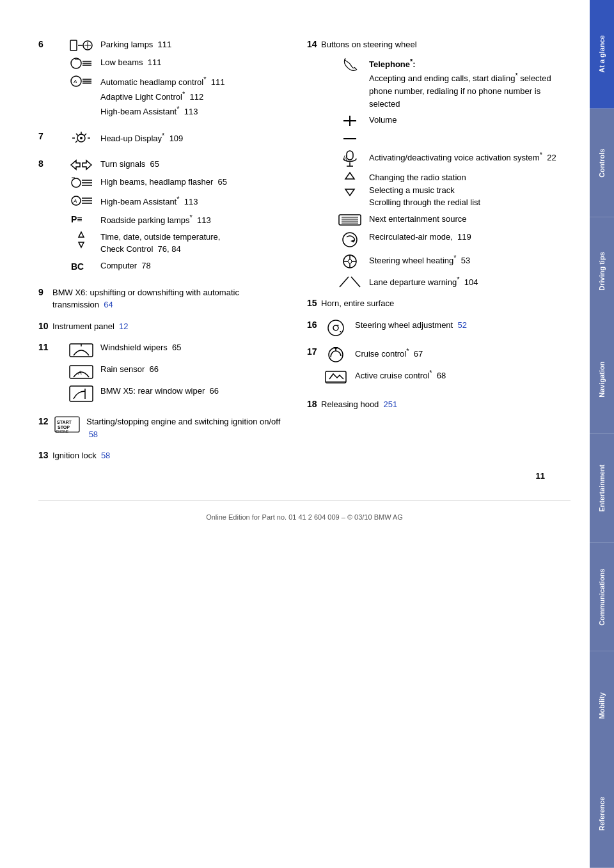 The image size is (614, 868). Describe the element at coordinates (45, 292) in the screenshot. I see `item-9-number: 9` at that location.